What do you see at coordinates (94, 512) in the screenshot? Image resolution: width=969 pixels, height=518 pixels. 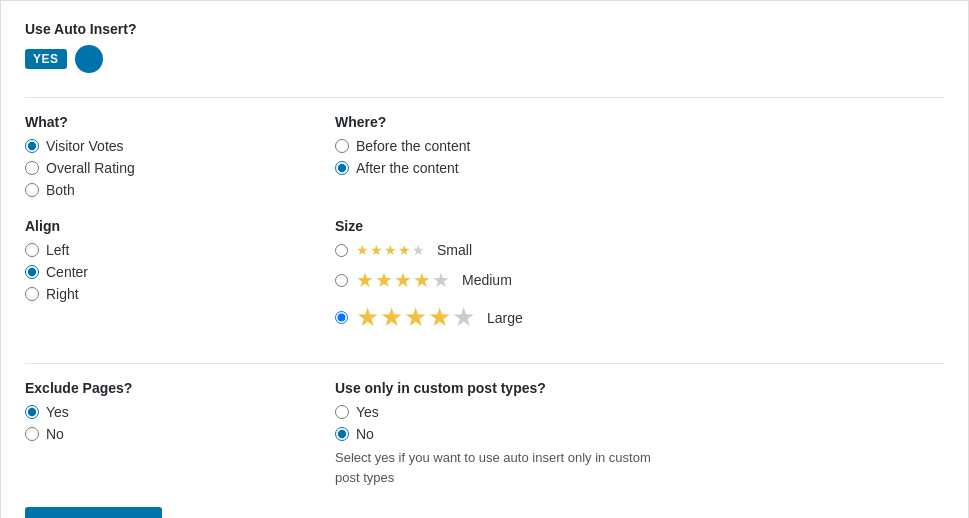 I see `save-button: Save All Settings` at bounding box center [94, 512].